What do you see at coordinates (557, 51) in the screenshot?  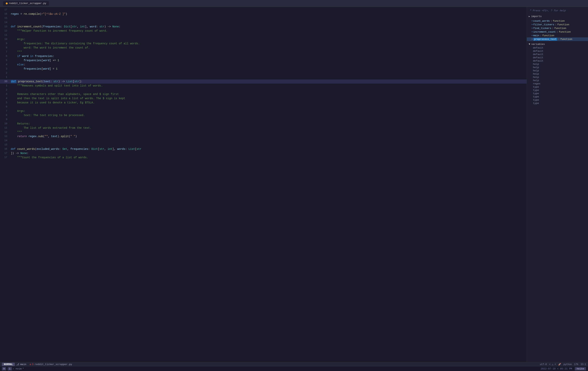 I see `var-item-default-2: default` at bounding box center [557, 51].